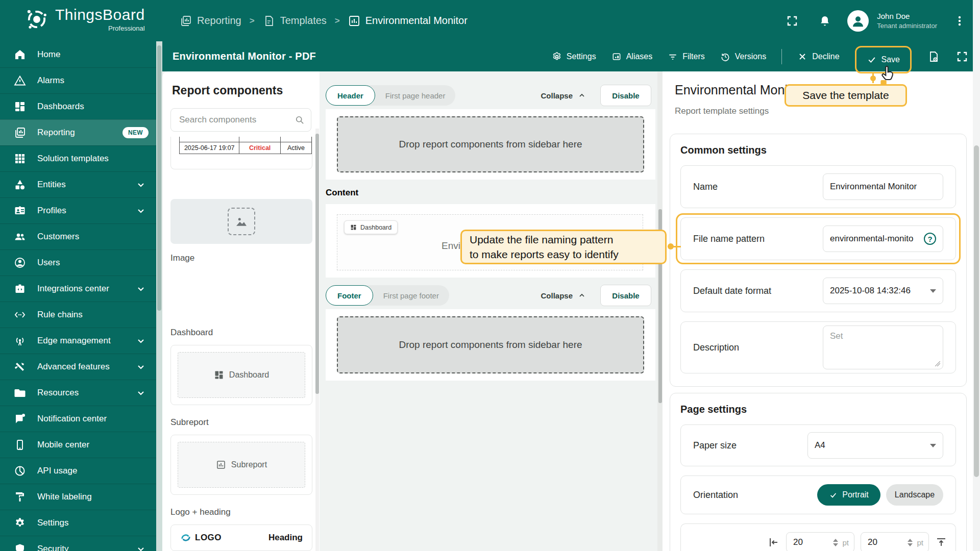 The width and height of the screenshot is (980, 551). What do you see at coordinates (415, 96) in the screenshot?
I see `tab-first-page-header: First page header` at bounding box center [415, 96].